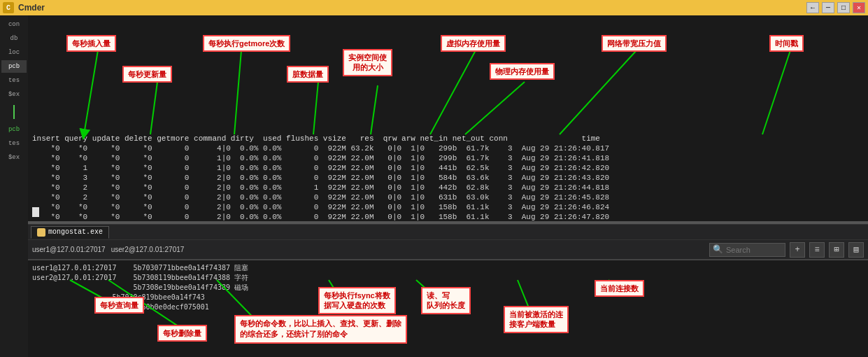 This screenshot has width=868, height=357. I want to click on annotation-getmore: 每秒执行getmore次数, so click(246, 43).